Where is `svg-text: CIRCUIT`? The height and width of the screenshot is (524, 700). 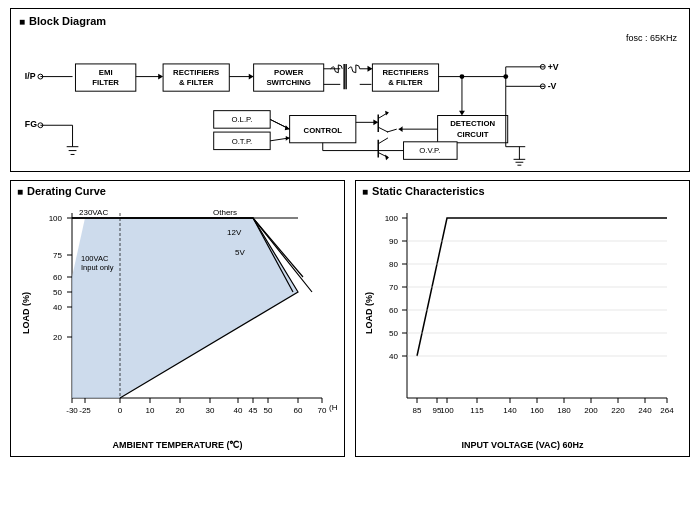
svg-text: CIRCUIT is located at coordinates (473, 134).